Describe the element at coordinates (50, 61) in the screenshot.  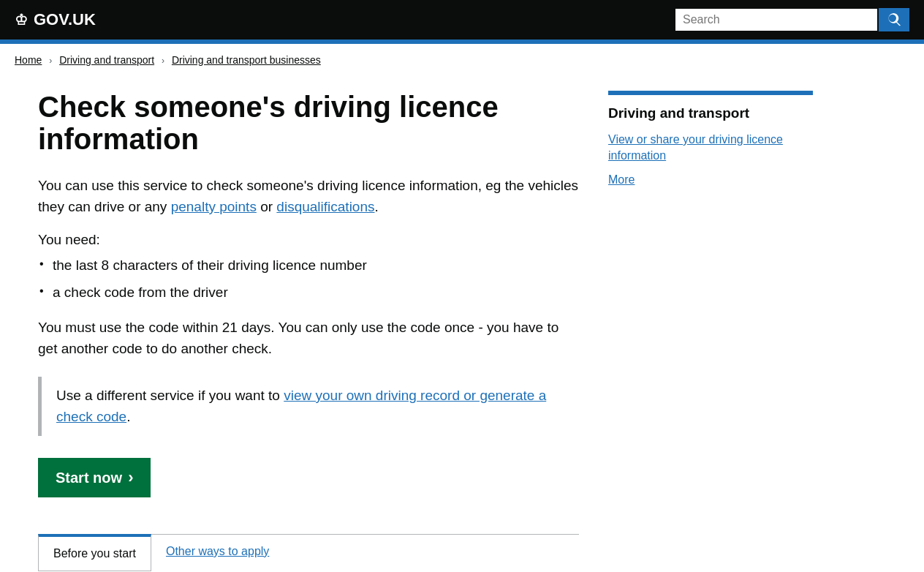
I see `breadcrumb-sep-1: ›` at that location.